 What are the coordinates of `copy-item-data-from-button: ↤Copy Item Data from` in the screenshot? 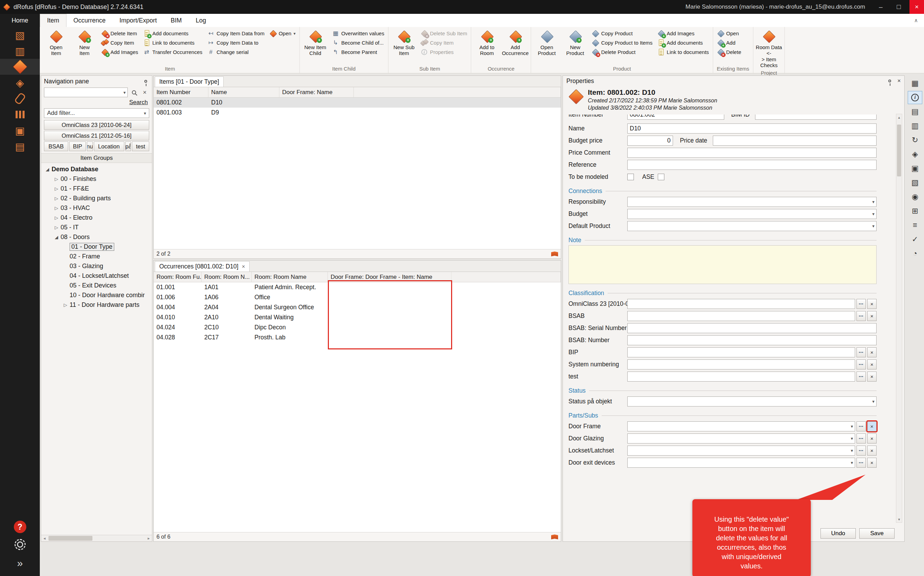 It's located at (236, 34).